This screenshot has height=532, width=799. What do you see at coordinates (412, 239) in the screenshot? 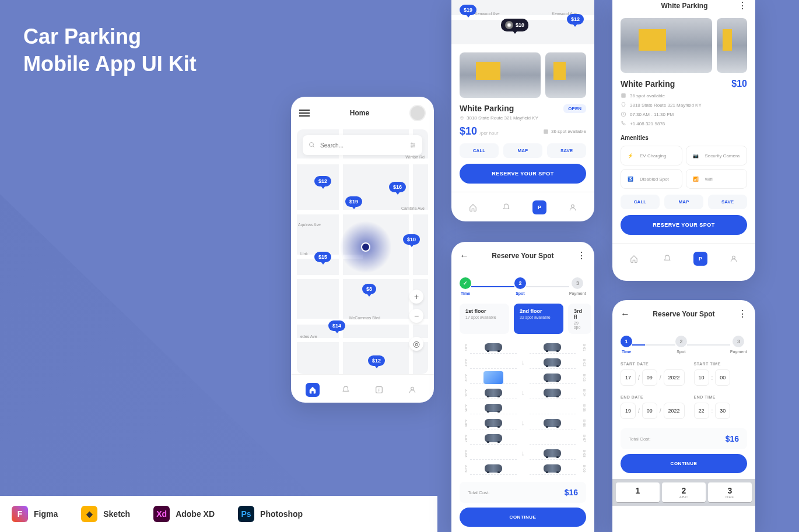
I see `price-pin: $10` at bounding box center [412, 239].